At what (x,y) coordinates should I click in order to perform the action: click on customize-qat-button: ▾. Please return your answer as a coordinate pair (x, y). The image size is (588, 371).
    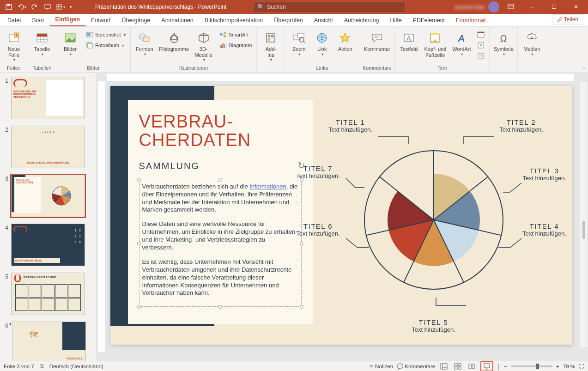
    Looking at the image, I should click on (71, 7).